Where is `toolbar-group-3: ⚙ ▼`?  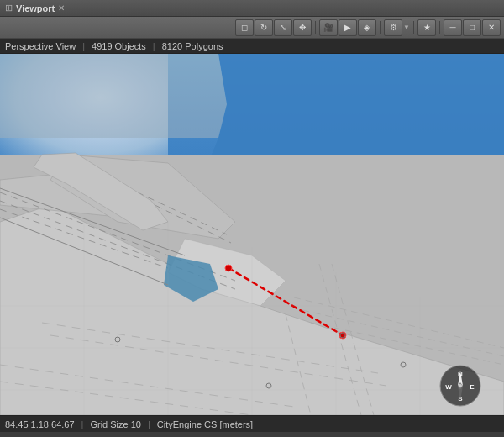
toolbar-group-3: ⚙ ▼ is located at coordinates (396, 28).